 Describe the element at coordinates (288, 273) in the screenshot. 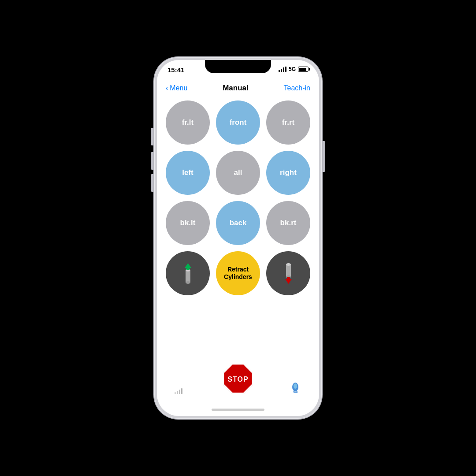

I see `lower-cylinder-icon` at that location.